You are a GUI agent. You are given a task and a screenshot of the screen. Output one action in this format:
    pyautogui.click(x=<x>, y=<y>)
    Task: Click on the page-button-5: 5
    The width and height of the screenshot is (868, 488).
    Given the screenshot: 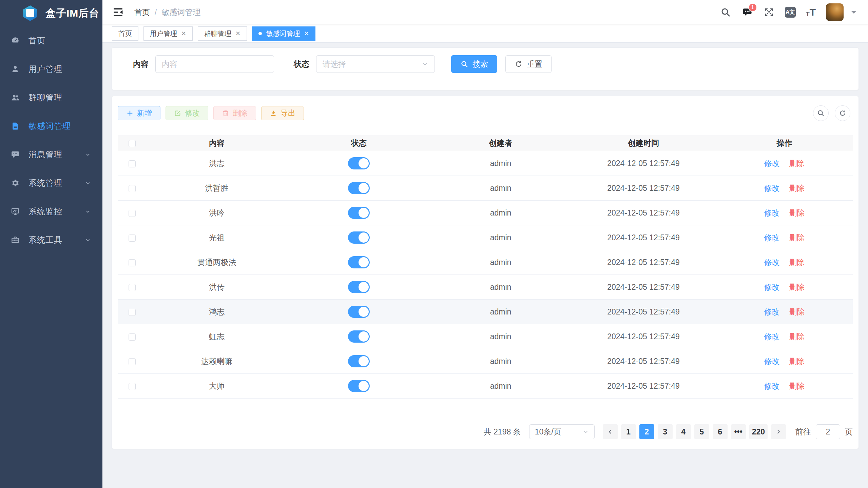 What is the action you would take?
    pyautogui.click(x=702, y=432)
    